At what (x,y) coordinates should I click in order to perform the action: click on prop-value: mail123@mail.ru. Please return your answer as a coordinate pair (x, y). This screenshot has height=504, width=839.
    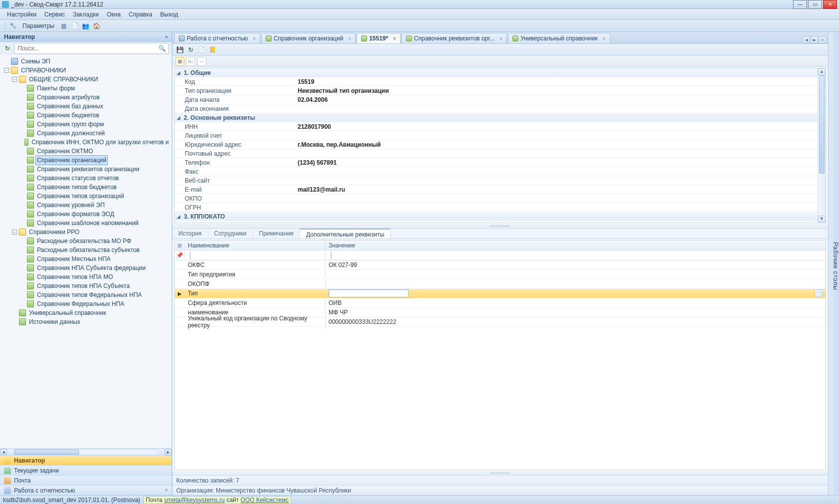
    Looking at the image, I should click on (560, 190).